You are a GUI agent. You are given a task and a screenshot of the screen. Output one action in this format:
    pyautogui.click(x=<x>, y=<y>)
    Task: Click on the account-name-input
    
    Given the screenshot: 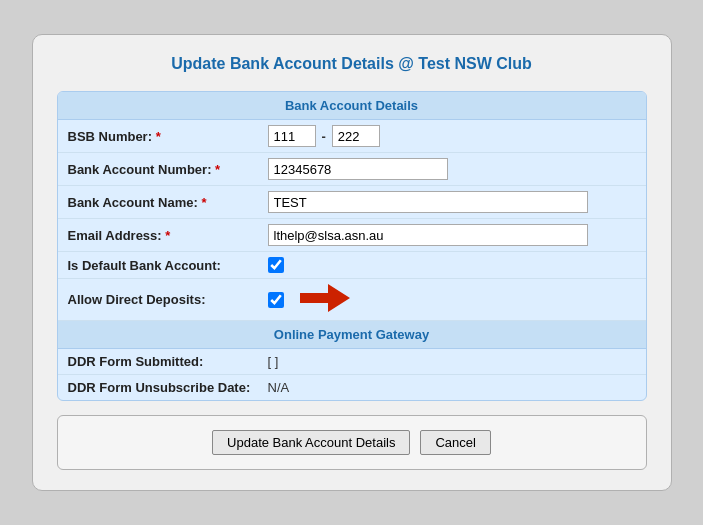 What is the action you would take?
    pyautogui.click(x=428, y=202)
    